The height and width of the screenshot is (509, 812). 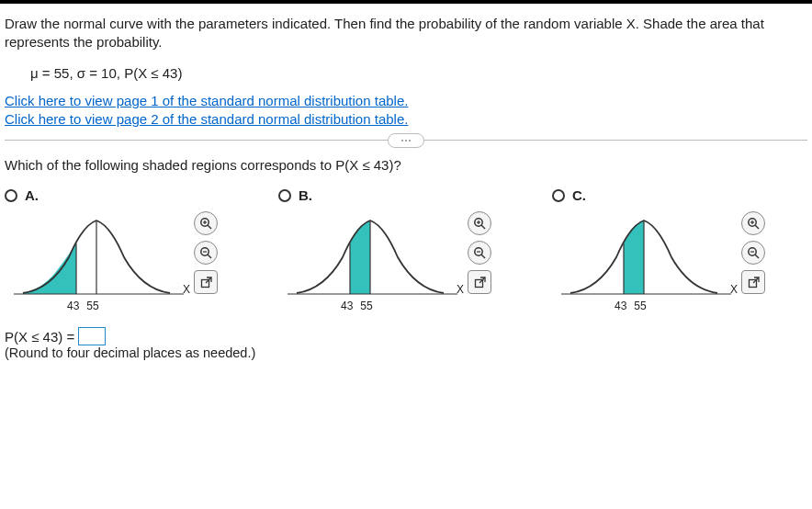 What do you see at coordinates (406, 259) in the screenshot?
I see `option-b-graph-row: X 43 55` at bounding box center [406, 259].